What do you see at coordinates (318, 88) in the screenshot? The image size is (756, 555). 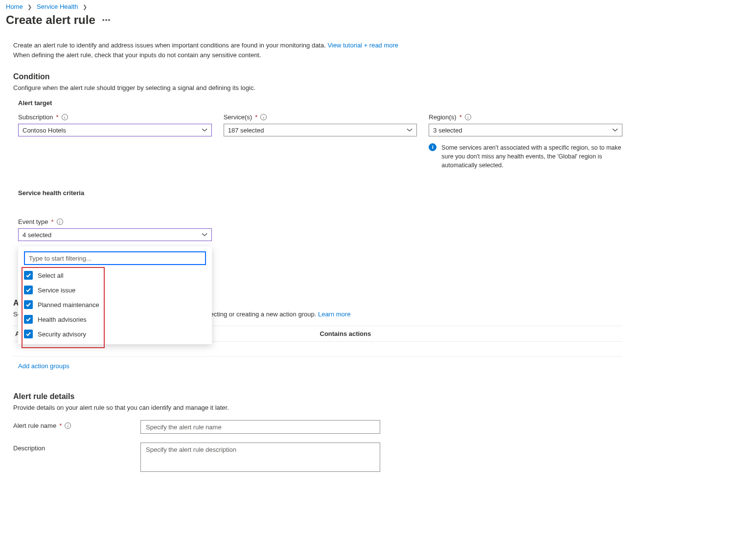 I see `condition-desc: Configure when the alert rule should tri…` at bounding box center [318, 88].